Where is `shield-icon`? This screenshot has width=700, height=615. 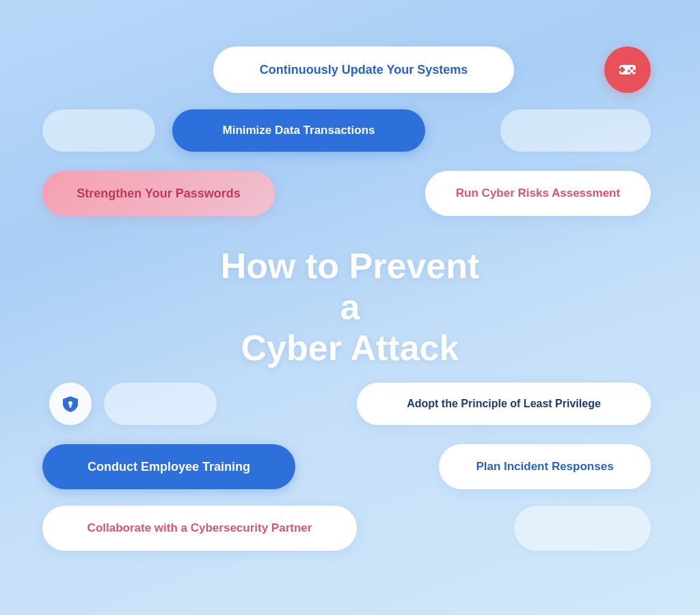
shield-icon is located at coordinates (70, 404).